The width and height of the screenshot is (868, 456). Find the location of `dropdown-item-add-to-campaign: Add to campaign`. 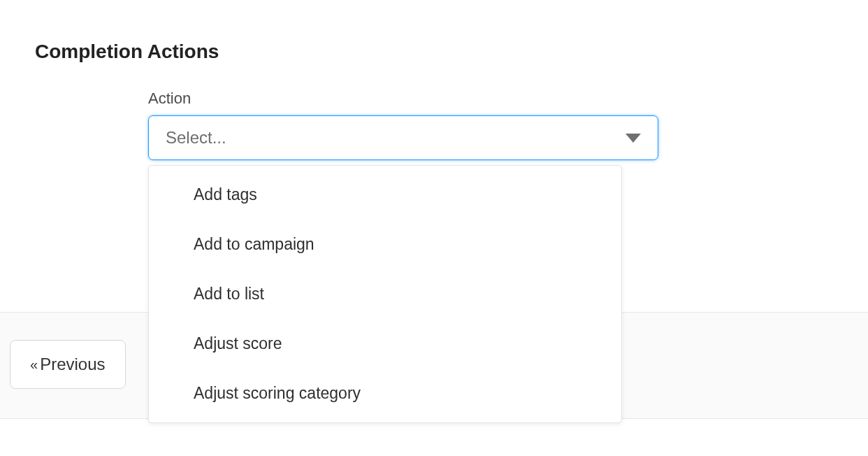

dropdown-item-add-to-campaign: Add to campaign is located at coordinates (385, 245).